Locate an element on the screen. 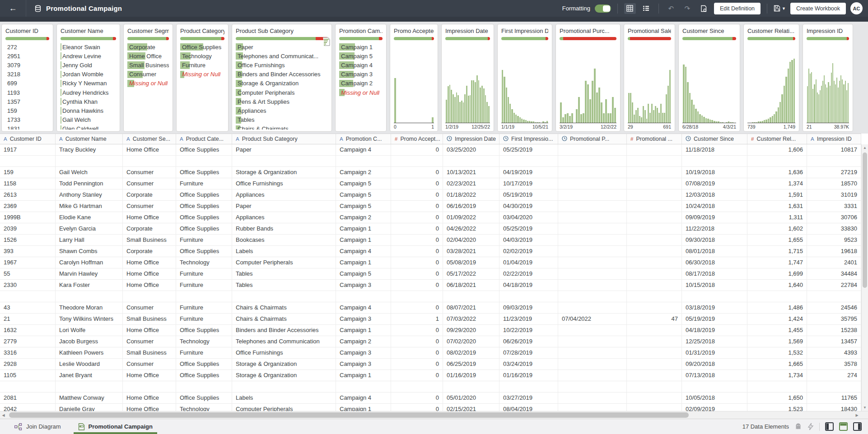 This screenshot has height=434, width=868. profile-value-jenny-gold: Jenny Gold is located at coordinates (89, 65).